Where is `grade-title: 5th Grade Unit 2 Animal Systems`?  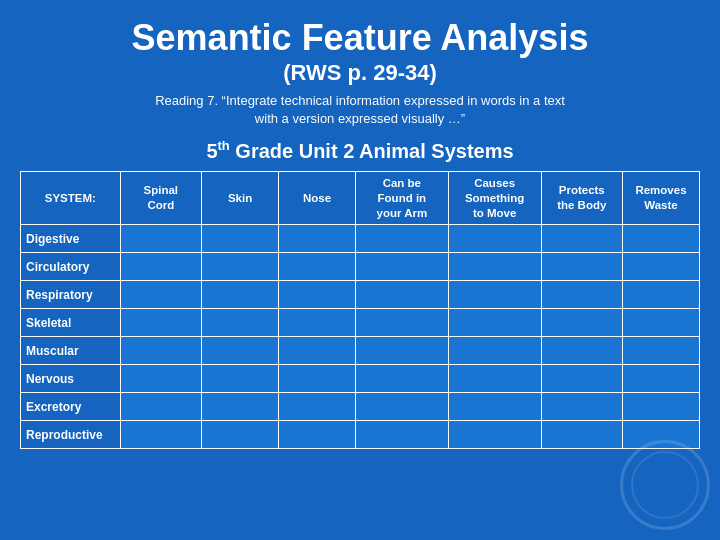 grade-title: 5th Grade Unit 2 Animal Systems is located at coordinates (360, 150).